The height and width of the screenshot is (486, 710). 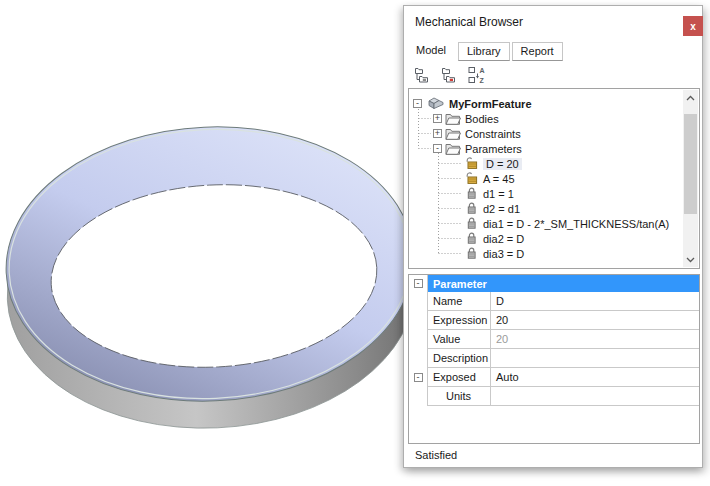 I want to click on tree-item-root: - MyFormFeature, so click(x=472, y=104).